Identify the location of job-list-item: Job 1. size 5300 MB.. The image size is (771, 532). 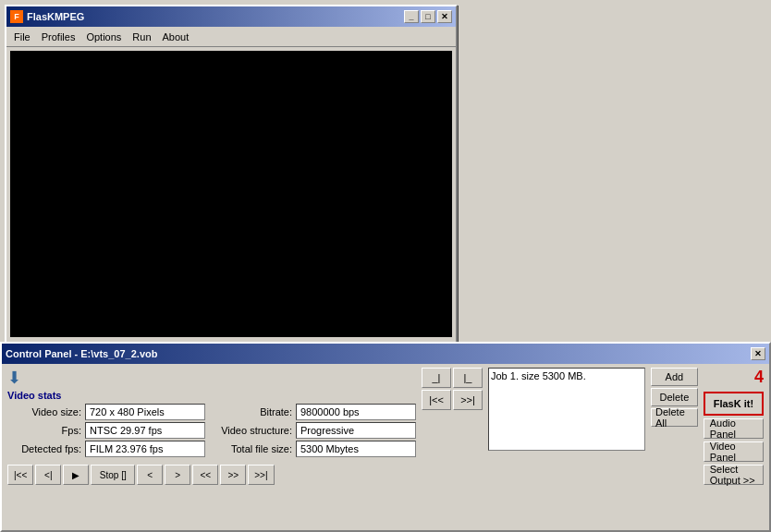
(567, 376).